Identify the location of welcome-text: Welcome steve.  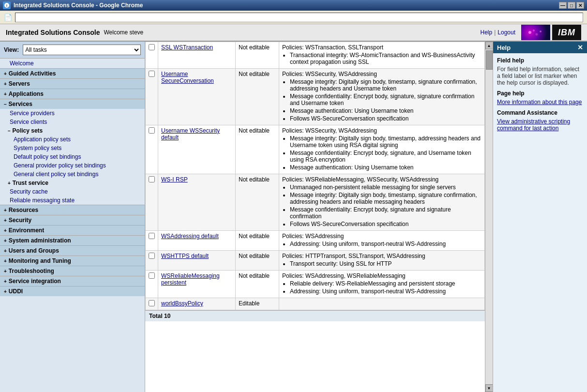
(123, 32).